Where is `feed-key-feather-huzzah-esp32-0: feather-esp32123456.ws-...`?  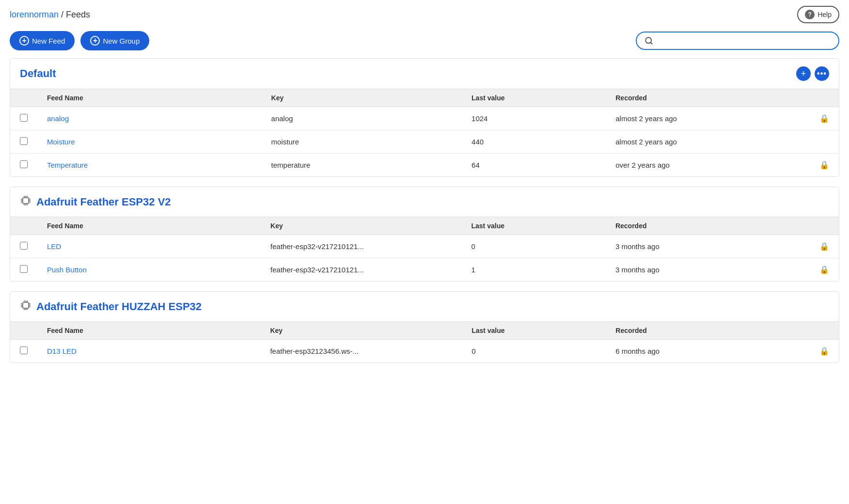
feed-key-feather-huzzah-esp32-0: feather-esp32123456.ws-... is located at coordinates (361, 351).